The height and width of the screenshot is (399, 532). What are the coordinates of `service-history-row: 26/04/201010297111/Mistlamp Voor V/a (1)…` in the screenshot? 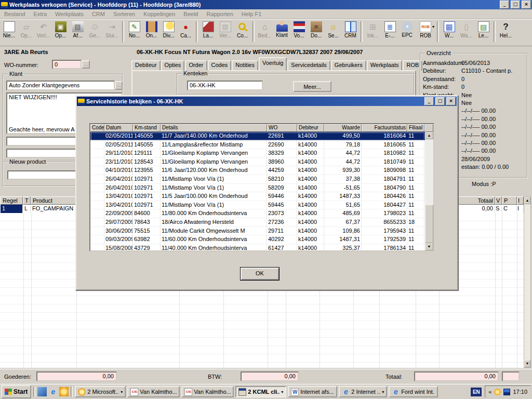 It's located at (258, 188).